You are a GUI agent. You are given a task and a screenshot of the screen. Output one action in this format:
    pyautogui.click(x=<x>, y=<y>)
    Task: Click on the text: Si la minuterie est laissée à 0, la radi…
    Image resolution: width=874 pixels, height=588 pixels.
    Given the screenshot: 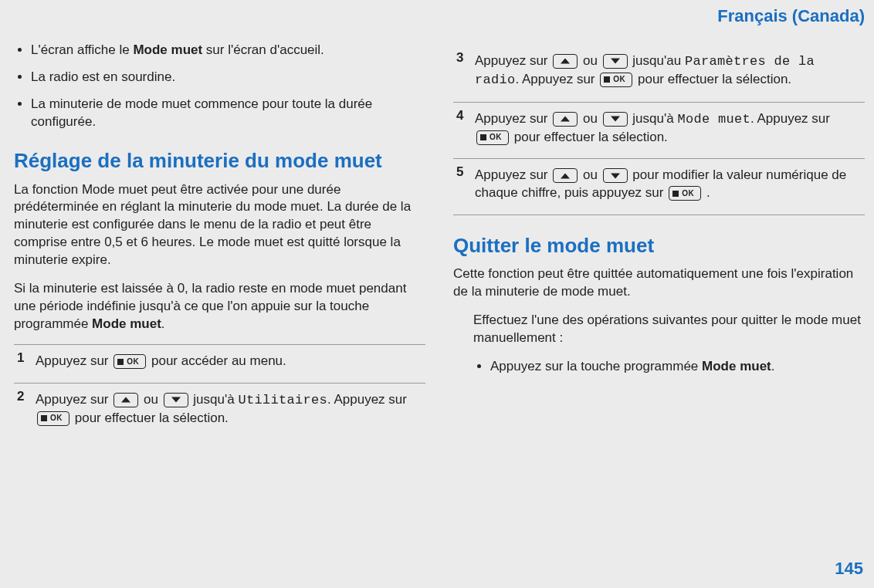 What is the action you would take?
    pyautogui.click(x=210, y=306)
    